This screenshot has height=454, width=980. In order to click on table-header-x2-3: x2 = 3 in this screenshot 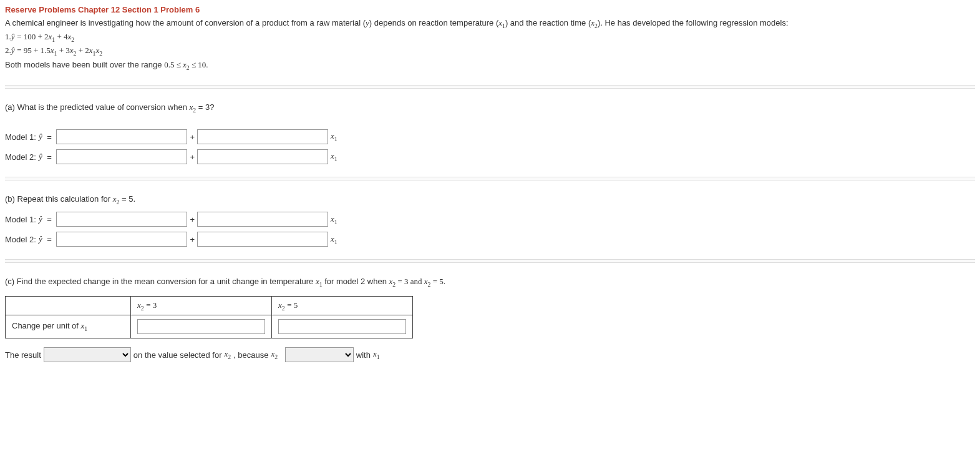, I will do `click(201, 306)`.